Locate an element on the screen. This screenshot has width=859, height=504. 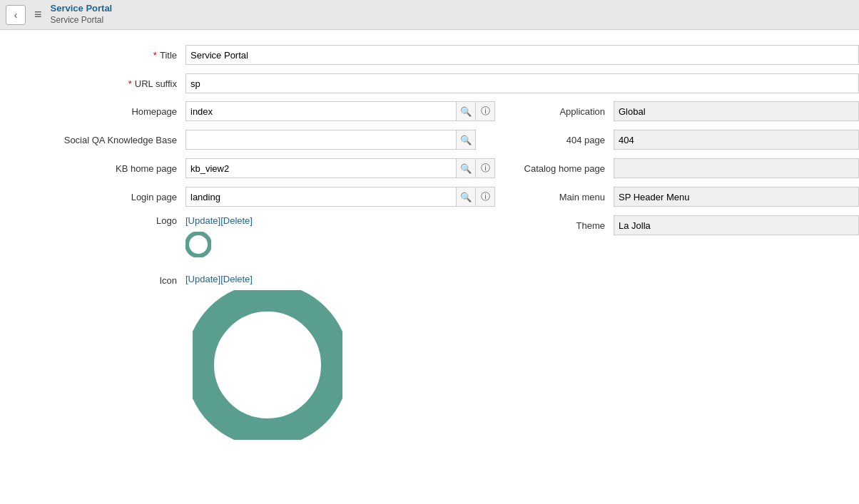
hamburger-icon: ≡ is located at coordinates (39, 14).